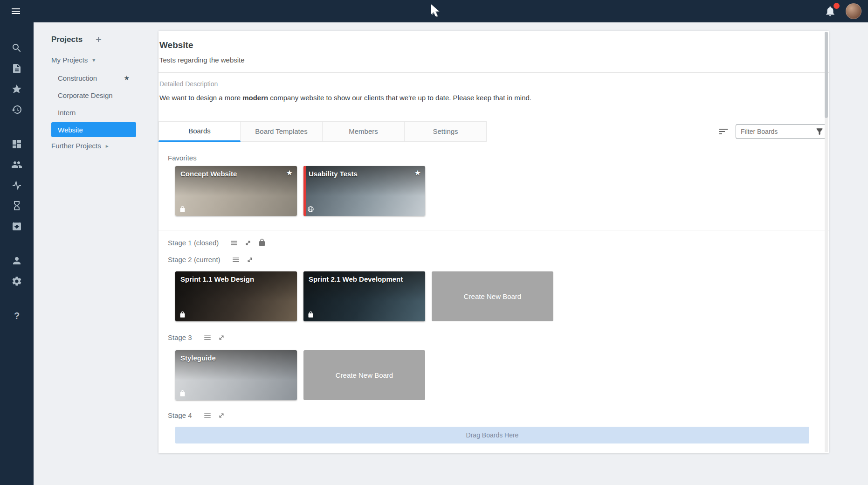 The image size is (868, 485). Describe the element at coordinates (310, 209) in the screenshot. I see `globe-icon` at that location.